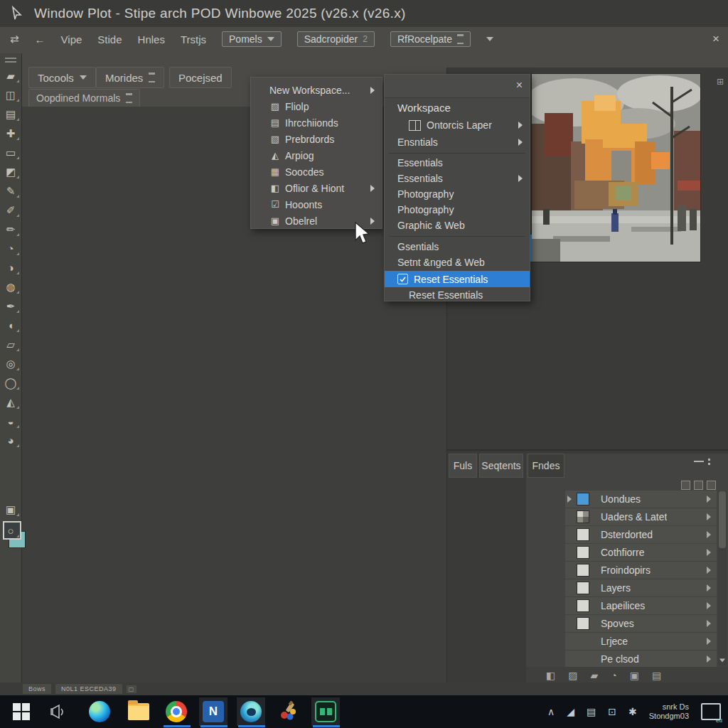 Image resolution: width=728 pixels, height=728 pixels. Describe the element at coordinates (100, 712) in the screenshot. I see `taskbar-app-edge` at that location.